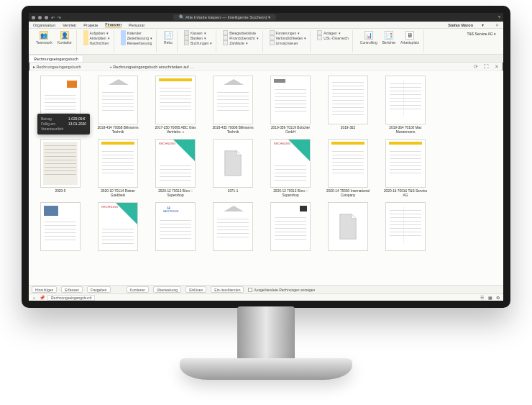 This screenshot has height=405, width=532. What do you see at coordinates (198, 37) in the screenshot?
I see `ribbon-banken: Banken ▾` at bounding box center [198, 37].